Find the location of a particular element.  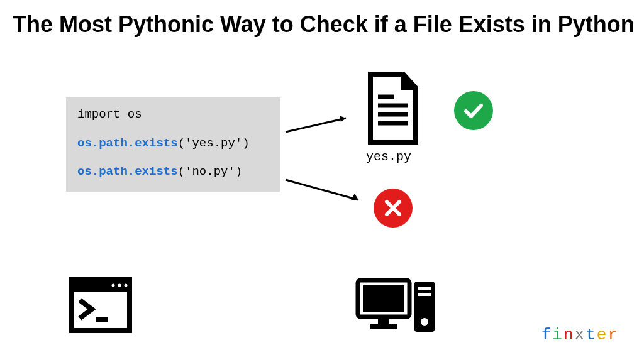

brand-letter: f is located at coordinates (547, 335).